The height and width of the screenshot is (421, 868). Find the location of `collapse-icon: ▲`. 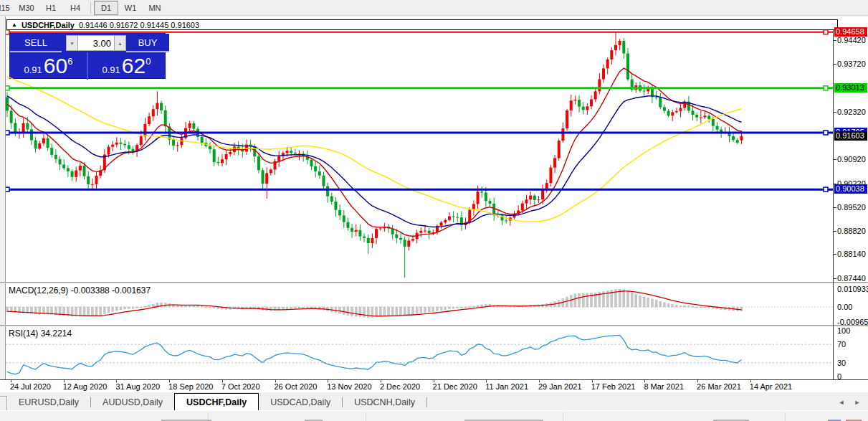

collapse-icon: ▲ is located at coordinates (14, 24).